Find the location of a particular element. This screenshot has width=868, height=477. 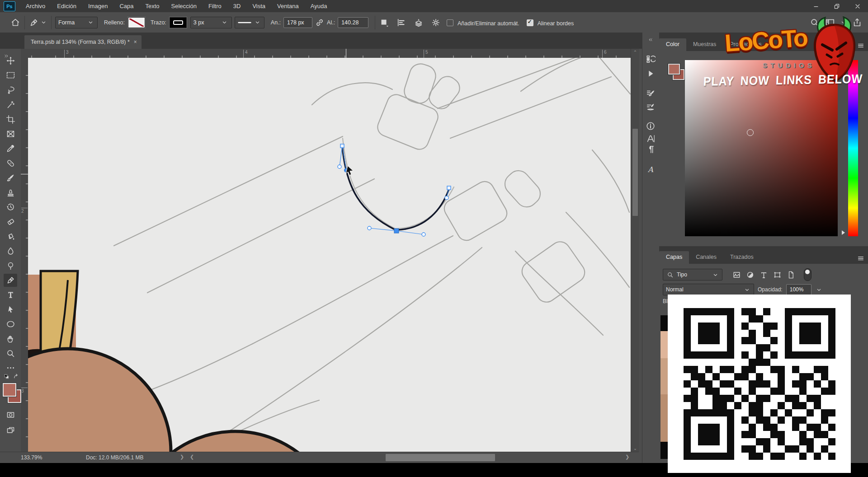

color-picker-cursor is located at coordinates (750, 133).